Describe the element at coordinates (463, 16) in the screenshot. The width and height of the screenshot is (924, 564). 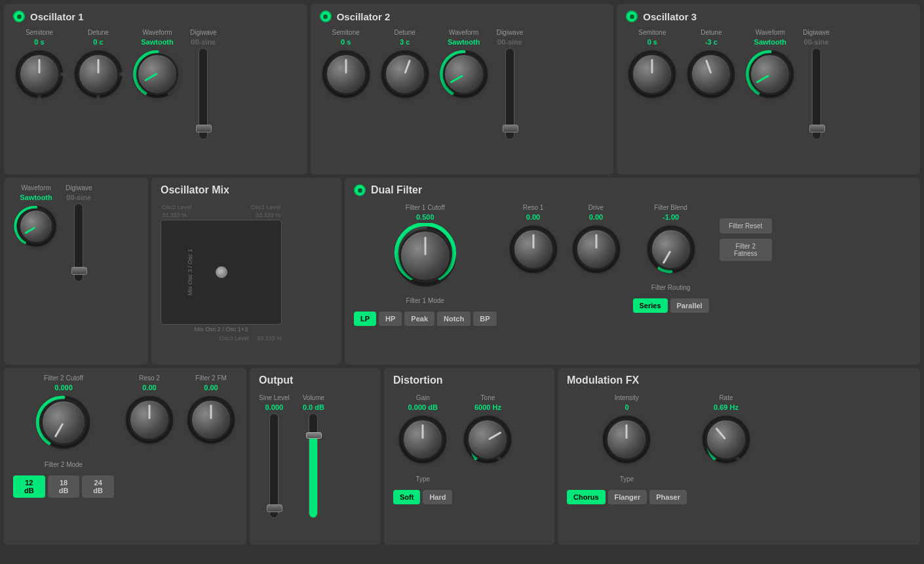
I see `osc2-title: Oscillator 2` at that location.